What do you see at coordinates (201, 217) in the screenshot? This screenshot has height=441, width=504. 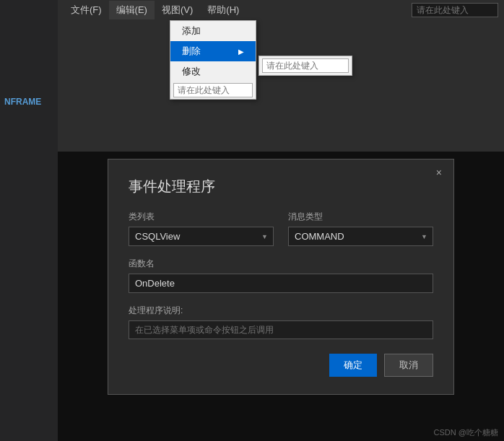 I see `class-label: 类列表` at bounding box center [201, 217].